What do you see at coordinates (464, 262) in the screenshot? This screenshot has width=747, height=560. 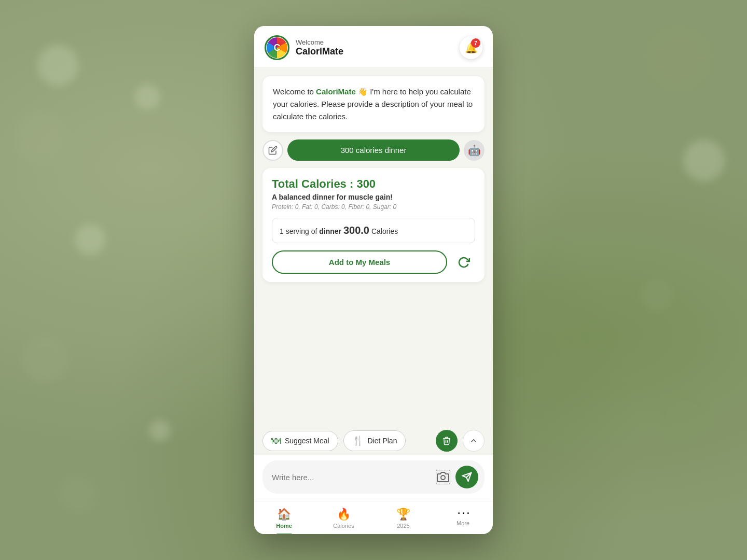 I see `refresh-icon` at bounding box center [464, 262].